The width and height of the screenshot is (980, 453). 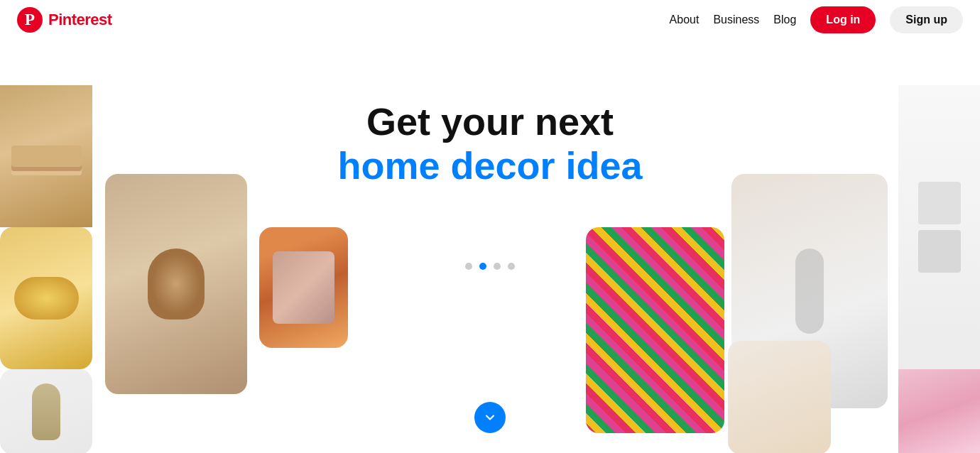 I want to click on image-card-pink-fabric, so click(x=939, y=411).